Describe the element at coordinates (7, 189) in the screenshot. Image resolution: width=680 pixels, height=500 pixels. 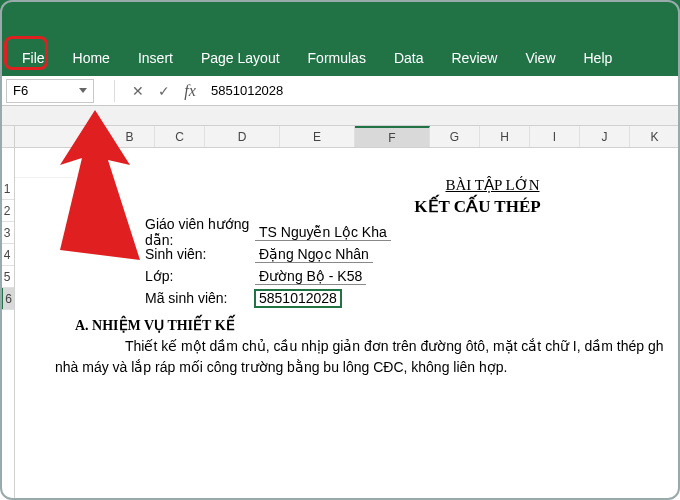
I see `row-header-1: 1` at that location.